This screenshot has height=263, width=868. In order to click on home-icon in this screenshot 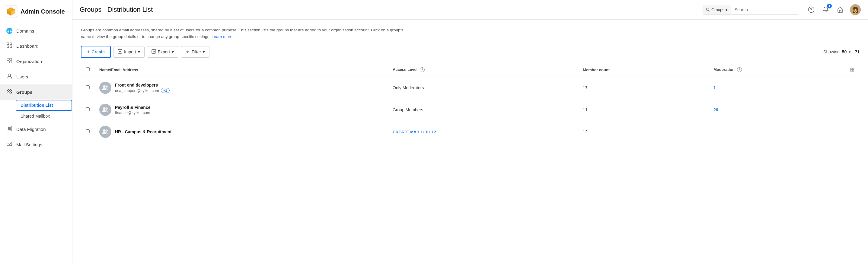, I will do `click(840, 10)`.